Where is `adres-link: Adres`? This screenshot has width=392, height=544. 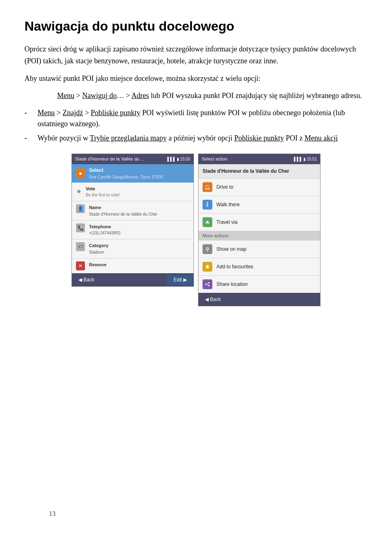 adres-link: Adres is located at coordinates (140, 96).